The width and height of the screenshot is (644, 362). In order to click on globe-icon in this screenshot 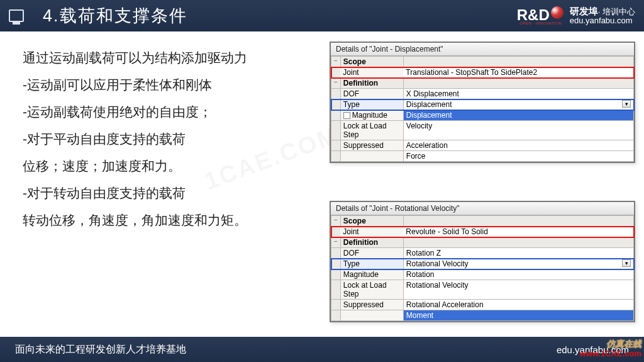, I will do `click(557, 13)`.